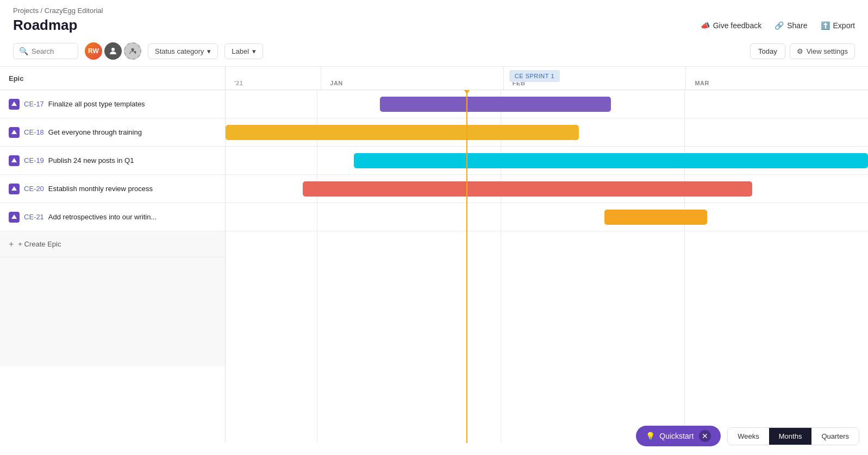 The image size is (868, 455). I want to click on epic-name-ce20: Establish monthly review process, so click(101, 189).